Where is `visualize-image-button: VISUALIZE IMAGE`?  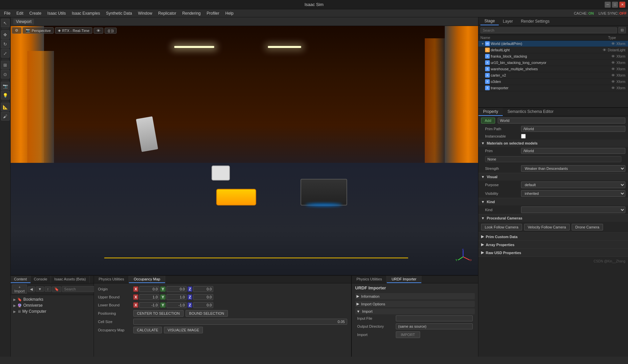 visualize-image-button: VISUALIZE IMAGE is located at coordinates (183, 330).